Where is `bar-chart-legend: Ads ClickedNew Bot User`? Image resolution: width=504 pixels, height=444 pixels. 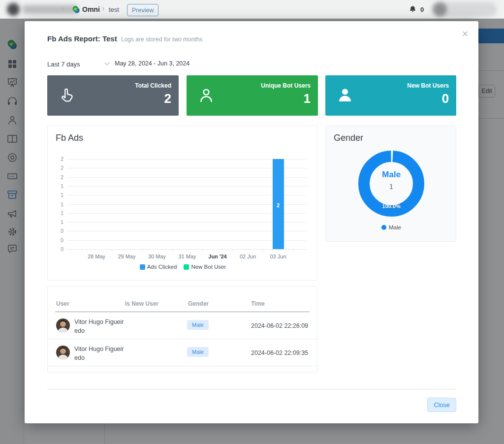 bar-chart-legend: Ads ClickedNew Bot User is located at coordinates (183, 267).